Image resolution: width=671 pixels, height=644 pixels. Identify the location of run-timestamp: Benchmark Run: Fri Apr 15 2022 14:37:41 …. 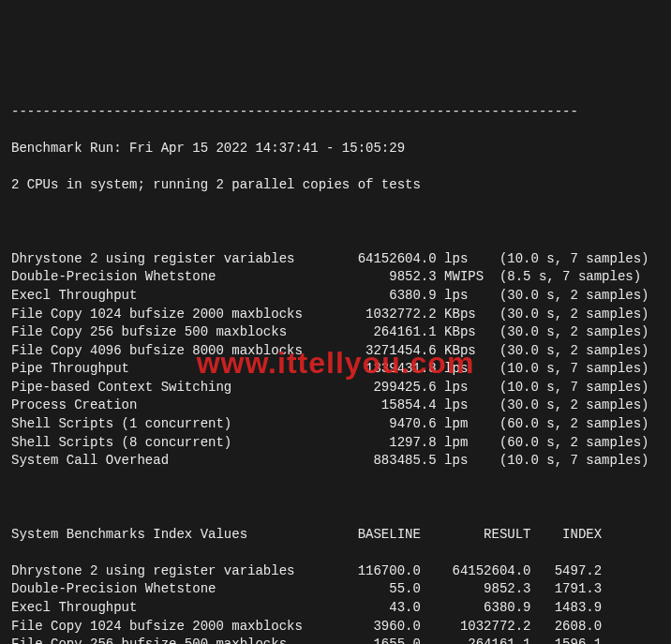
(336, 149).